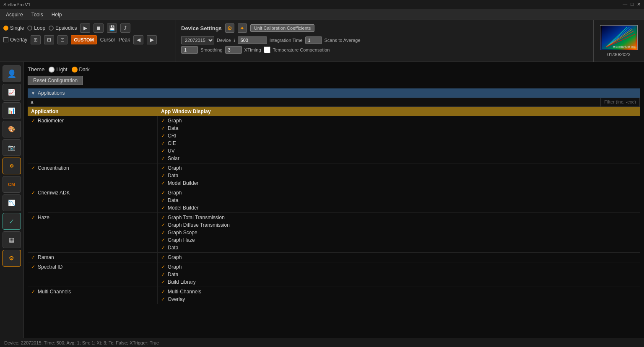 The height and width of the screenshot is (347, 644). Describe the element at coordinates (33, 292) in the screenshot. I see `app-check-6: ✓` at that location.